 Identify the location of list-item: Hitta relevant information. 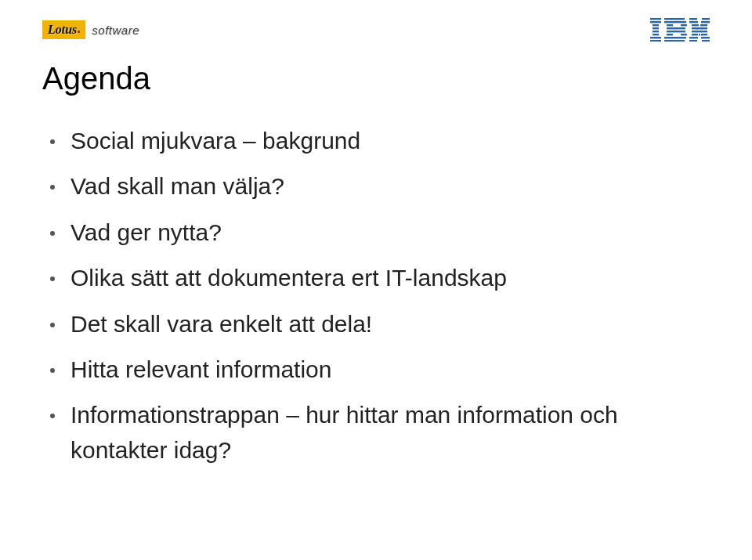
(377, 370).